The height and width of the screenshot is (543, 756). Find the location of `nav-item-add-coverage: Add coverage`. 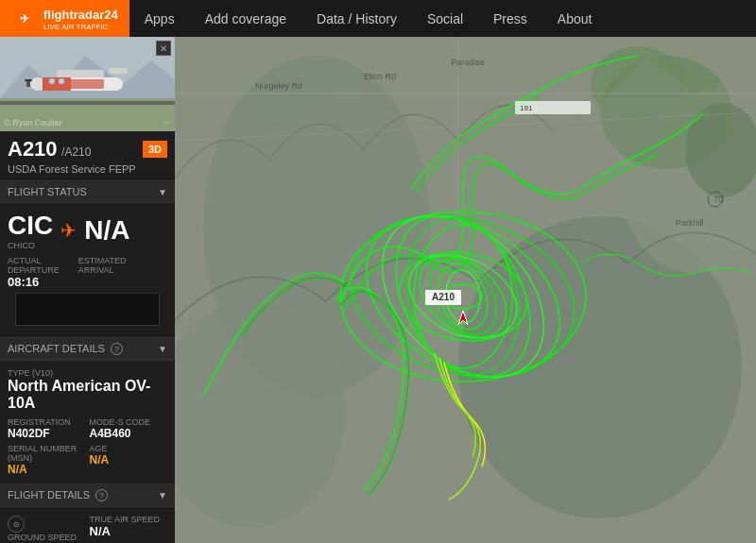

nav-item-add-coverage: Add coverage is located at coordinates (246, 19).